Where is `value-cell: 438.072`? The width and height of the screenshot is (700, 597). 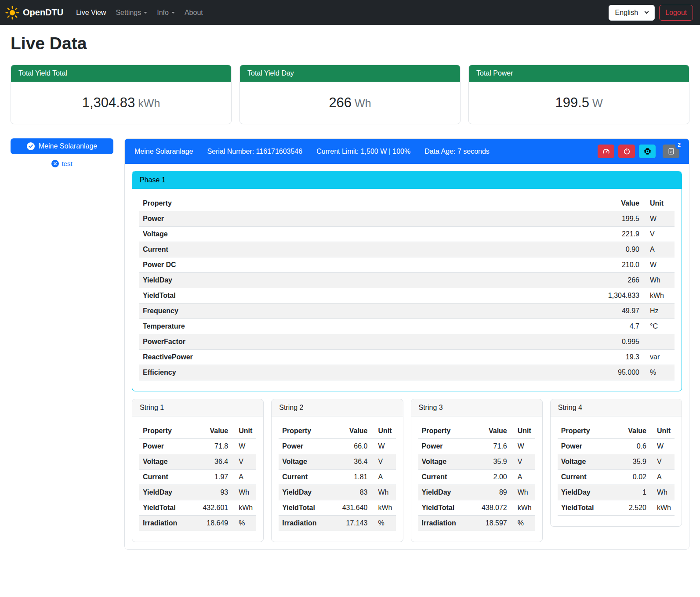
value-cell: 438.072 is located at coordinates (490, 508).